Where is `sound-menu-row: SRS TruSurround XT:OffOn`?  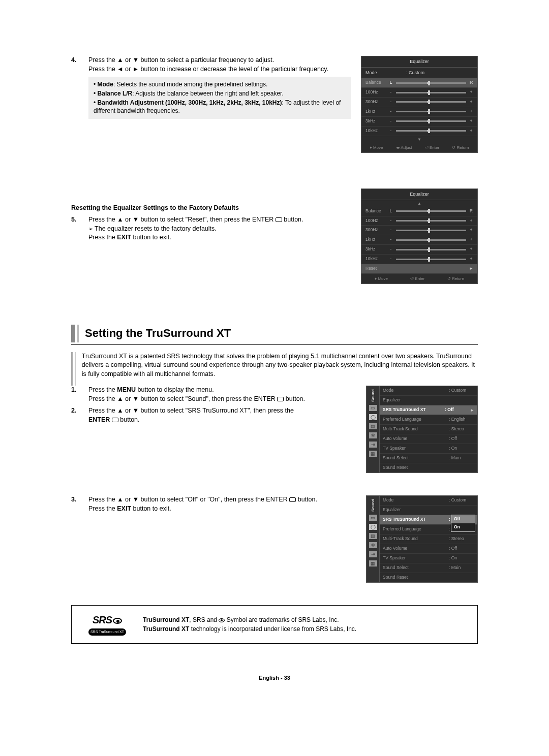
sound-menu-row: SRS TruSurround XT:OffOn is located at coordinates (429, 520).